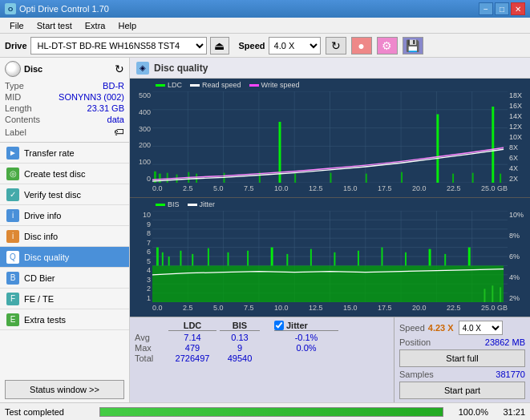 The image size is (530, 420). What do you see at coordinates (519, 127) in the screenshot?
I see `y1r-12: 12X` at bounding box center [519, 127].